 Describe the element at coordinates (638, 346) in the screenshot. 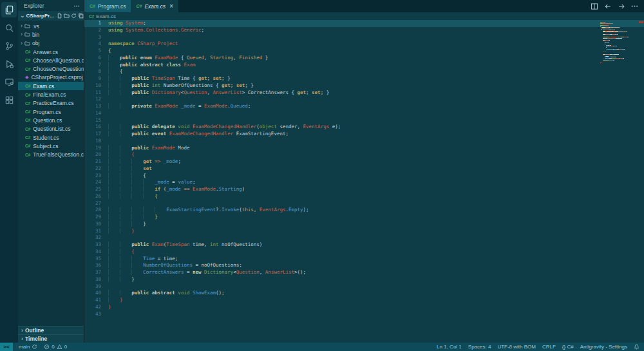

I see `notifications-bell-icon` at that location.